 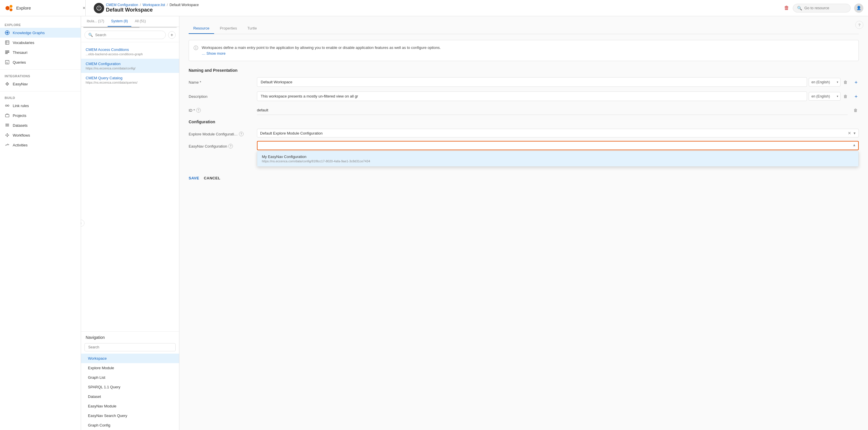 What do you see at coordinates (552, 110) in the screenshot?
I see `id-input` at bounding box center [552, 110].